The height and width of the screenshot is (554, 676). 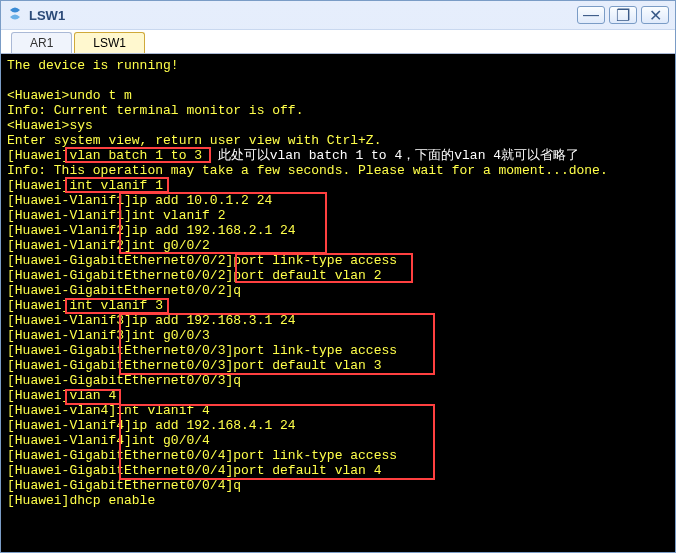 I want to click on terminal-line: [Huawei]vlan batch 1 to 3 此处可以vlan batch…, so click(x=338, y=156).